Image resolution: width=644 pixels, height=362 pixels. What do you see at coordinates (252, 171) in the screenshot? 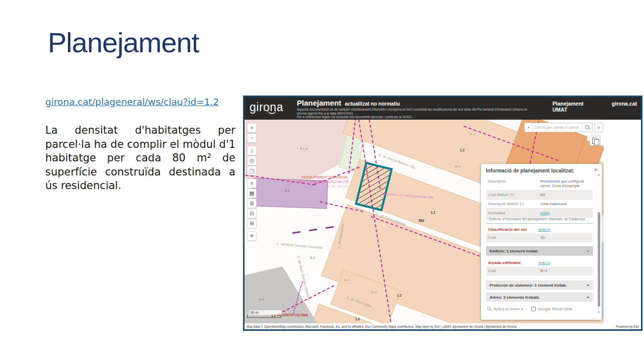
I see `extent-button: ◳` at bounding box center [252, 171].